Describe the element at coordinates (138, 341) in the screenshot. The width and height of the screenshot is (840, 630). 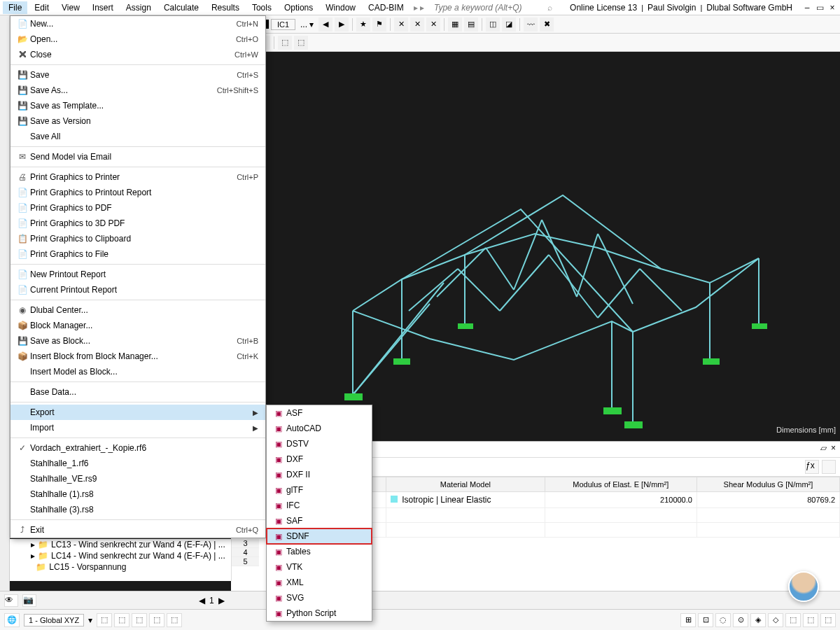
I see `file-menu-item: 💾 Save as Block... Ctrl+B` at that location.